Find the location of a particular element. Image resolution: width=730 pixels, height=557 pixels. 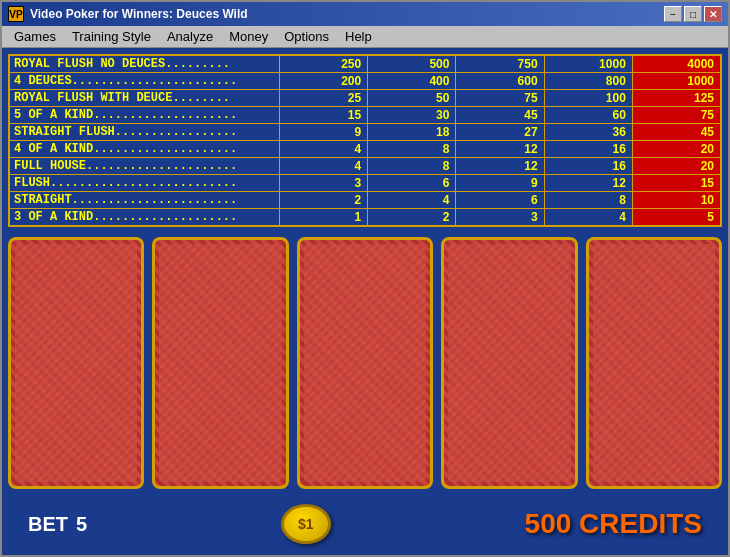

menu-money: Money is located at coordinates (248, 36).